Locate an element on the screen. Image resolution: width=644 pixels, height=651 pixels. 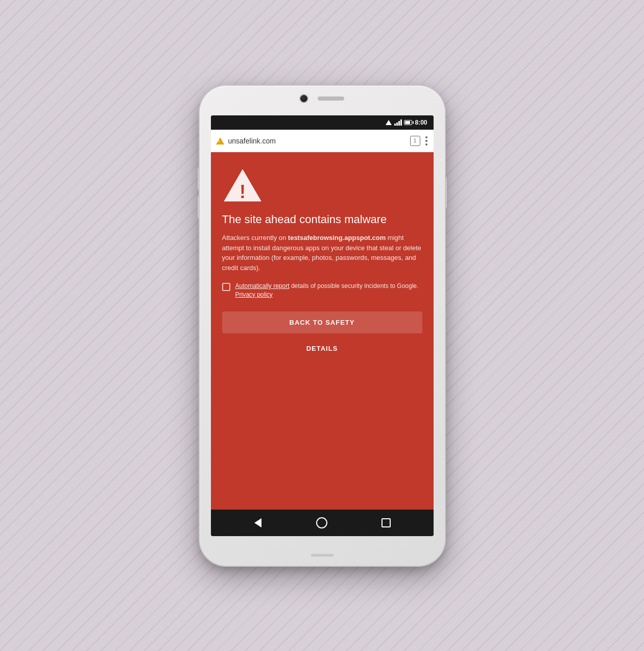
overflow-menu-button is located at coordinates (426, 141).